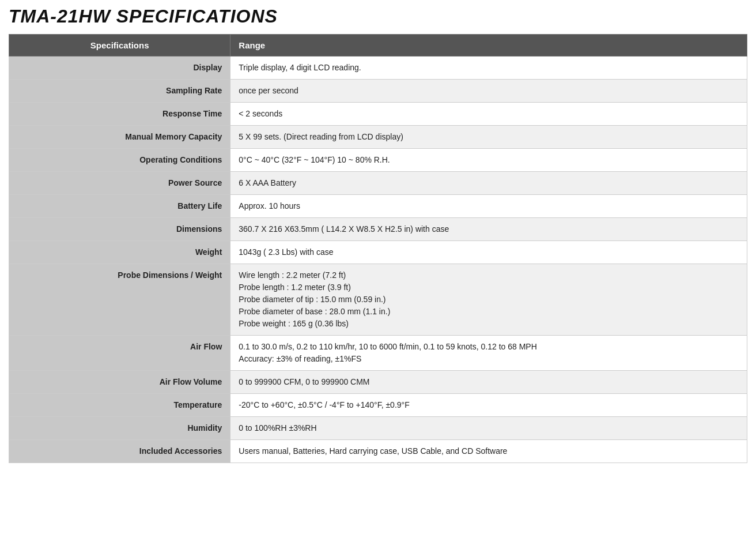  Describe the element at coordinates (489, 452) in the screenshot. I see `spec-value: Users manual, Batteries, Hard carrying c…` at that location.